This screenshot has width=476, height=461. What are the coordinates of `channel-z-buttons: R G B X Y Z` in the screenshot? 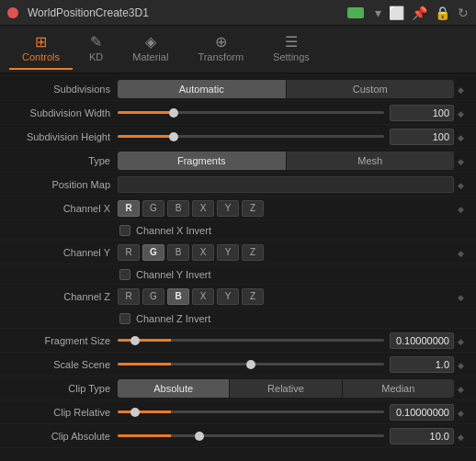 It's located at (191, 297).